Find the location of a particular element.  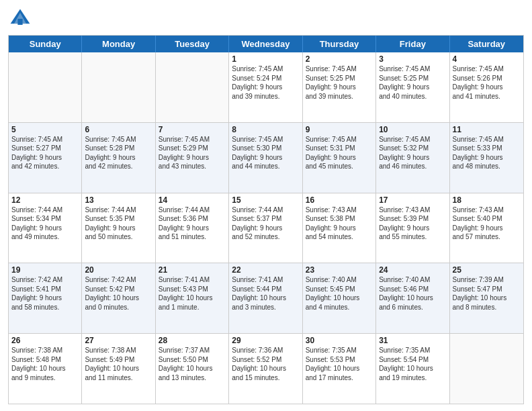

day-detail: Sunrise: 7:41 AM Sunset: 5:44 PM Dayligh… is located at coordinates (265, 293).